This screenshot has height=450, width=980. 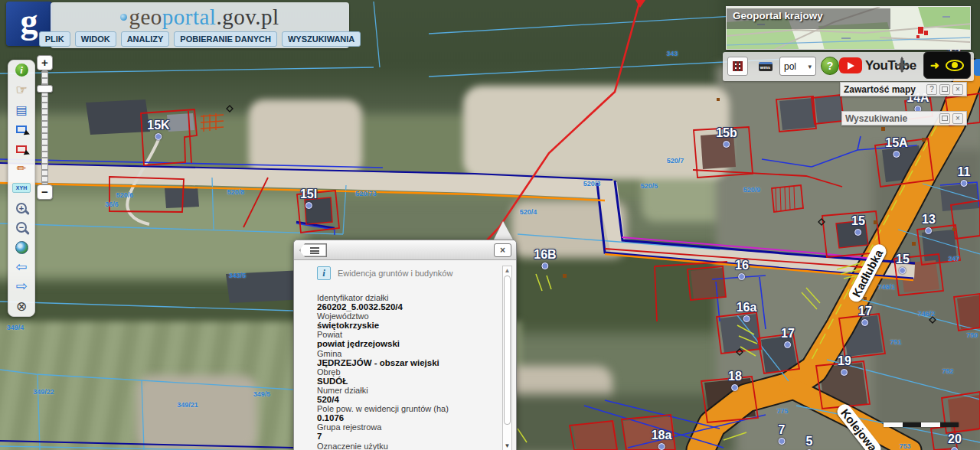 I want to click on house-number-label: 13, so click(x=929, y=220).